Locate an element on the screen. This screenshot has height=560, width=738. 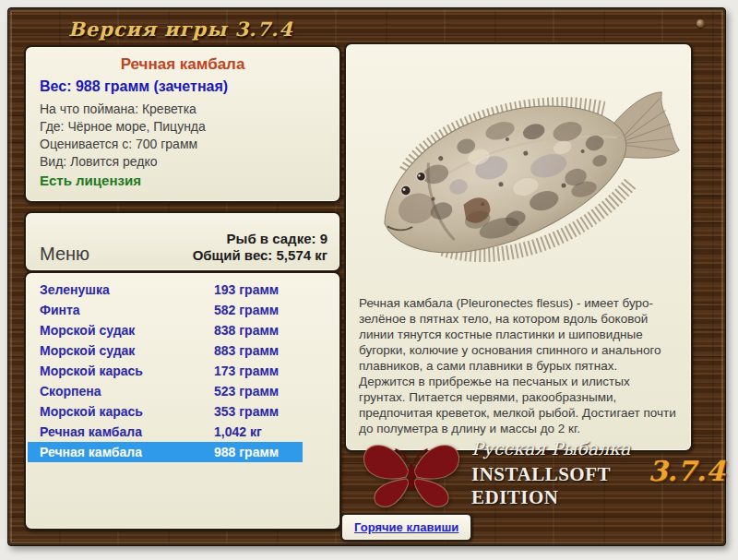
list-item: Финта582 грамм is located at coordinates (165, 310).